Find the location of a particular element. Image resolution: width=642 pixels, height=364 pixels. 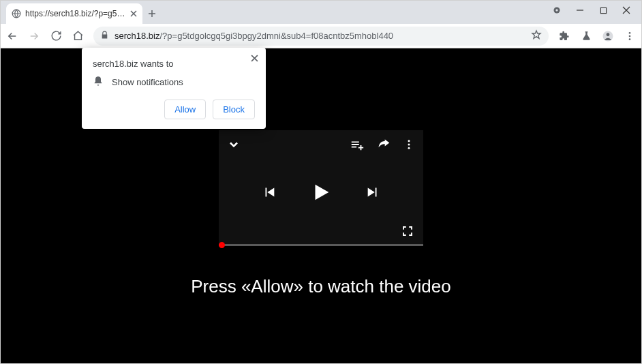

close-tab-icon is located at coordinates (134, 14).